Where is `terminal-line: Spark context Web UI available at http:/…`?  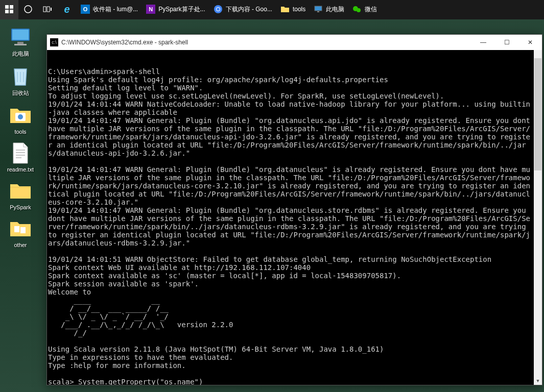
terminal-line: Spark context Web UI available at http:/… is located at coordinates (179, 267).